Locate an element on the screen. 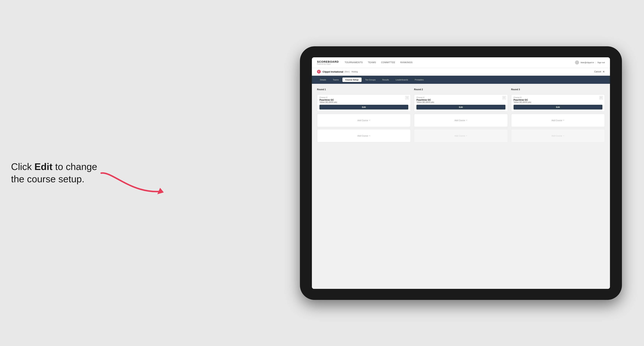 The width and height of the screenshot is (644, 346). round-3-course-label: (Course A) is located at coordinates (558, 97).